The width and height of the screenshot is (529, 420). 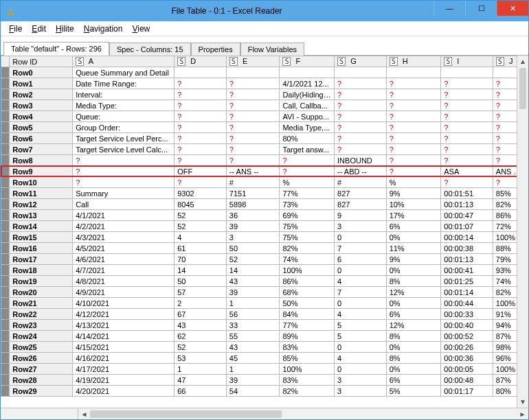 I want to click on rowid-cell: Row2, so click(x=41, y=95).